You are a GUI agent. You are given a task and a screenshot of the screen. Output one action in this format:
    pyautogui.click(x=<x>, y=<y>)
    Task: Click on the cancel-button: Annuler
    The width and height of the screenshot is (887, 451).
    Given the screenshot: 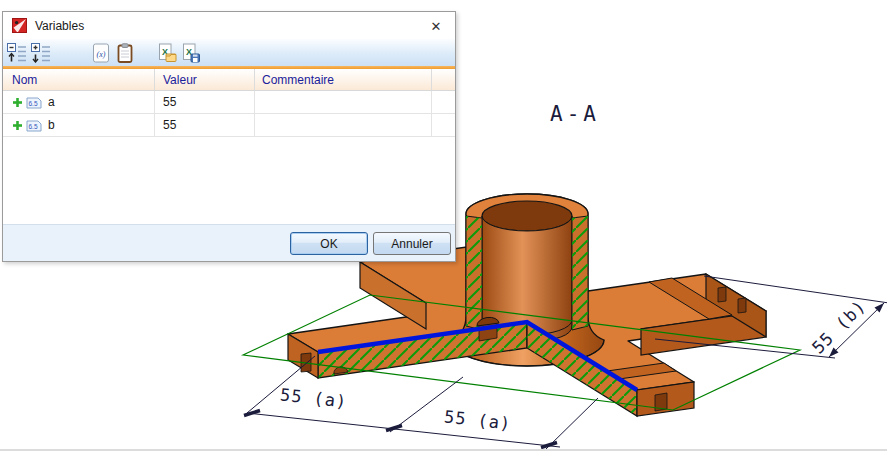 What is the action you would take?
    pyautogui.click(x=412, y=244)
    